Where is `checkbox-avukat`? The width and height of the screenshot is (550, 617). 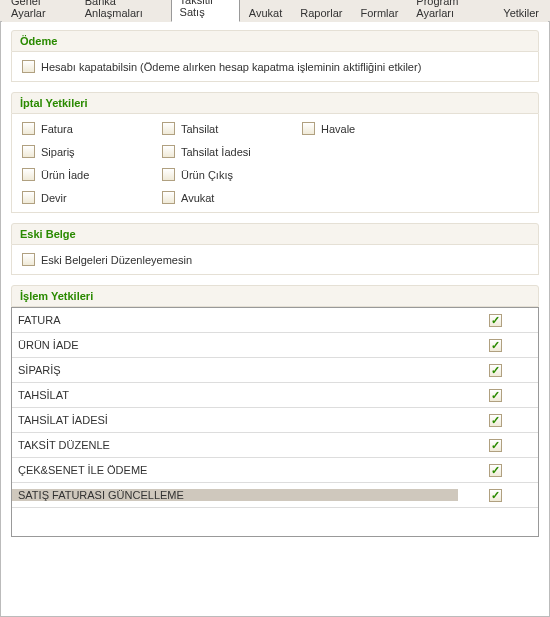 checkbox-avukat is located at coordinates (168, 198).